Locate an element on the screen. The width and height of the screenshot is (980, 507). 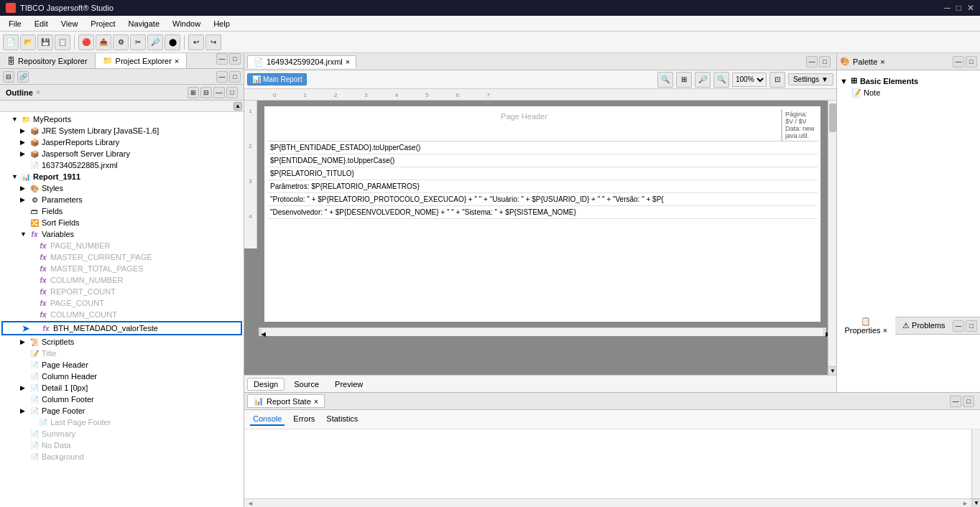
tree-item-pageheader: 📄 Page Header is located at coordinates (122, 365).